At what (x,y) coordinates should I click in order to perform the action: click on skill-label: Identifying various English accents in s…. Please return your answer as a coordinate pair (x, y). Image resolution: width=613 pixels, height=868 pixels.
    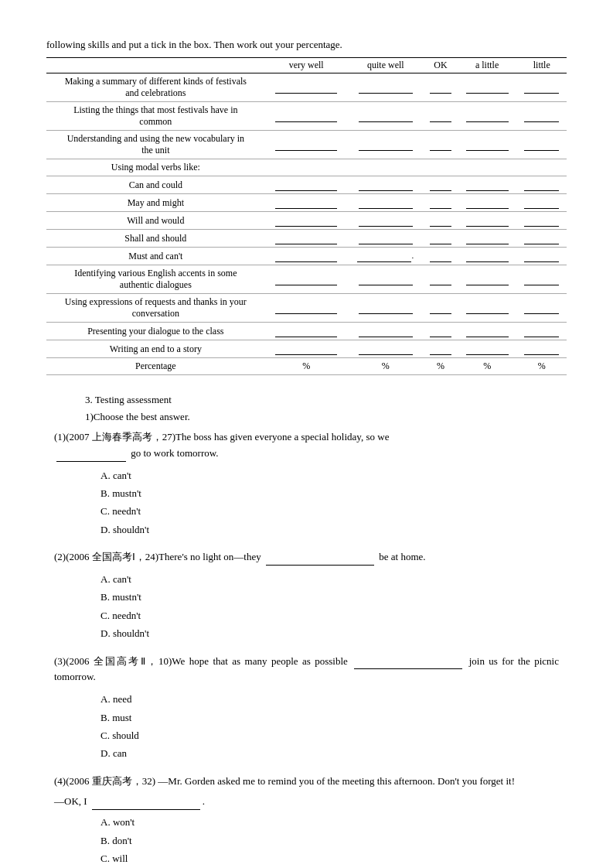
    Looking at the image, I should click on (156, 280).